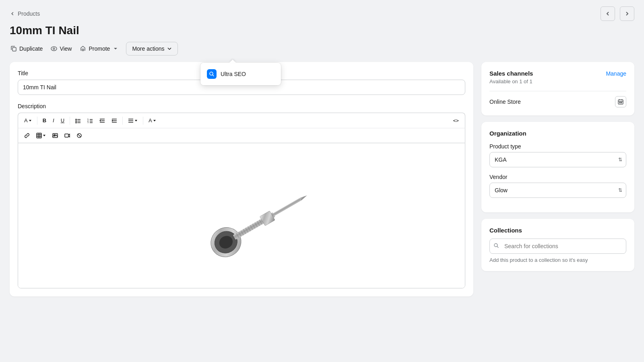 The width and height of the screenshot is (644, 362). What do you see at coordinates (558, 246) in the screenshot?
I see `collections-search-wrapper` at bounding box center [558, 246].